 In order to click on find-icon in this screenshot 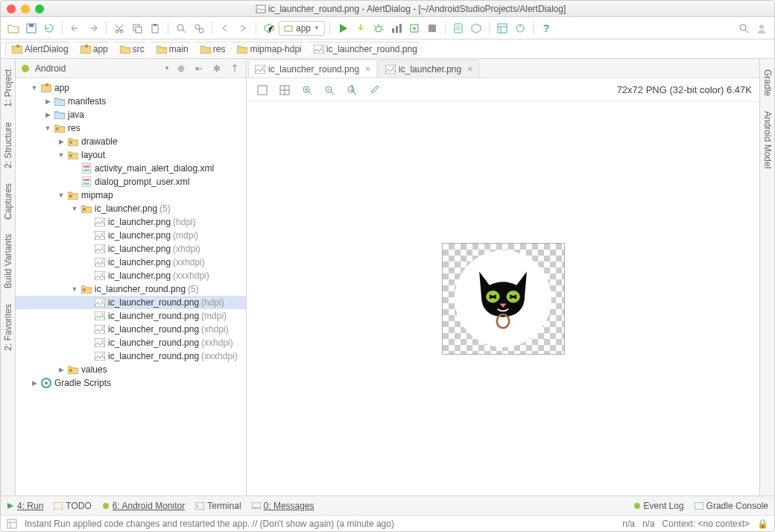, I will do `click(181, 28)`.